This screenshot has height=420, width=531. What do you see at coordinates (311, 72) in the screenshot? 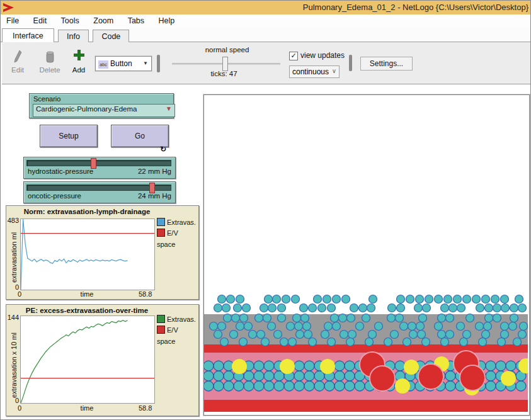
I see `update-mode-value: continuous` at bounding box center [311, 72].